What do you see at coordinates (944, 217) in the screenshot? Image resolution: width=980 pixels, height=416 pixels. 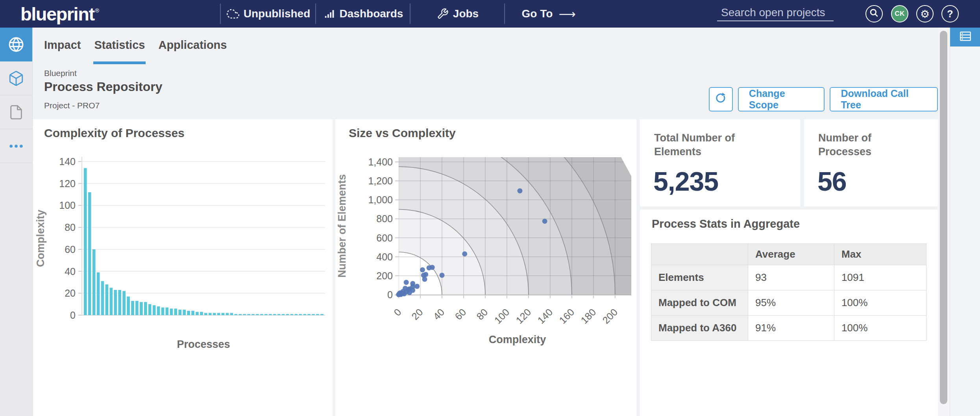 I see `vertical-scrollbar-thumb` at bounding box center [944, 217].